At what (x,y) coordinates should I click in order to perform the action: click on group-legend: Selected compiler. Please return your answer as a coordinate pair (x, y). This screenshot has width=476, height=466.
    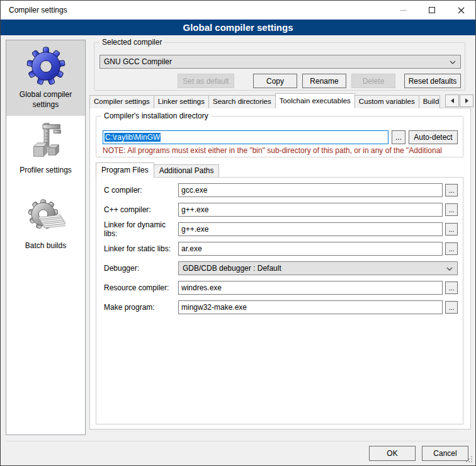
    Looking at the image, I should click on (132, 42).